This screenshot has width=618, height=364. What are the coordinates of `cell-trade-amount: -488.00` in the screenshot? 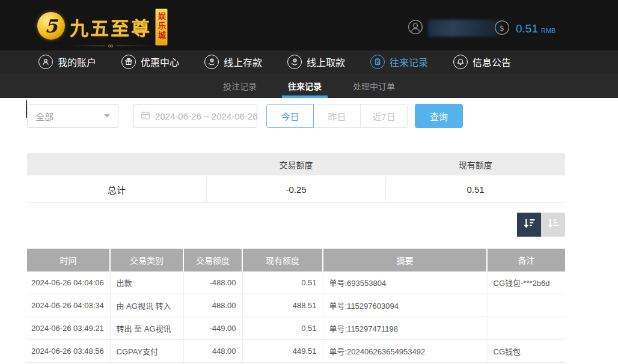 It's located at (213, 283).